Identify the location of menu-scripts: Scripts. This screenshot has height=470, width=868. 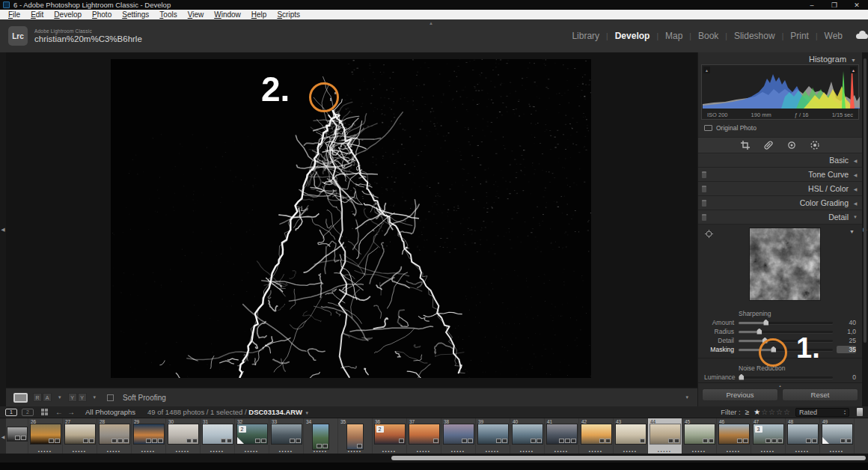
(289, 15).